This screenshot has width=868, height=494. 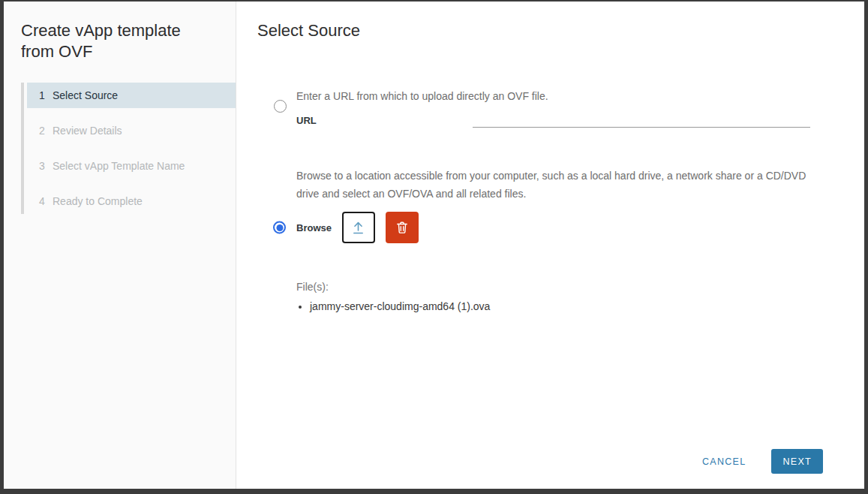 I want to click on file-list-item: jammy-server-cloudimg-amd64 (1).ova, so click(x=560, y=306).